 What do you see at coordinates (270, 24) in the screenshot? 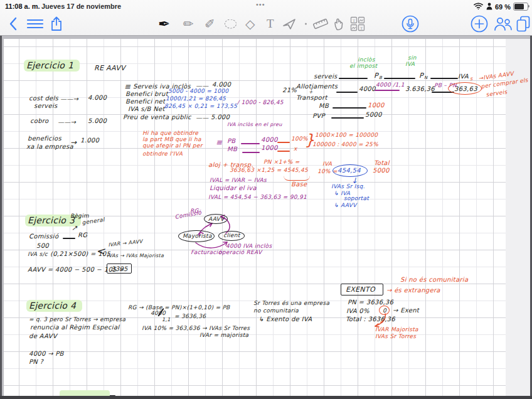
I see `text-tool-icon: T` at bounding box center [270, 24].